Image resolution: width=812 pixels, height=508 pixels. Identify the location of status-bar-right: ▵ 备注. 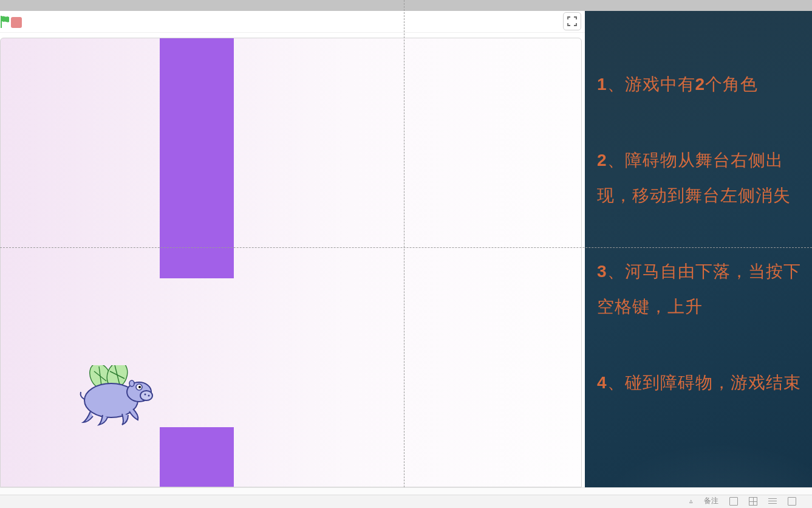
(743, 501).